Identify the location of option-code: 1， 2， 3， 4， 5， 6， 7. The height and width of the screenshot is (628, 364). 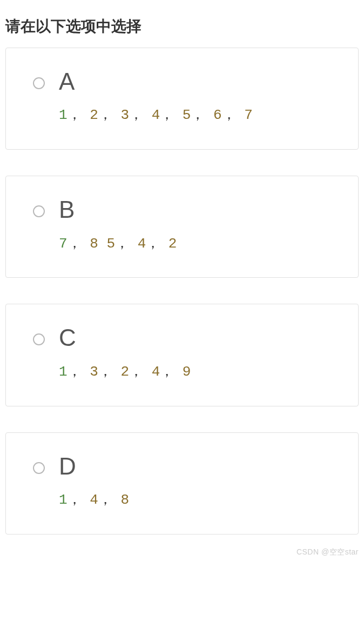
(195, 116).